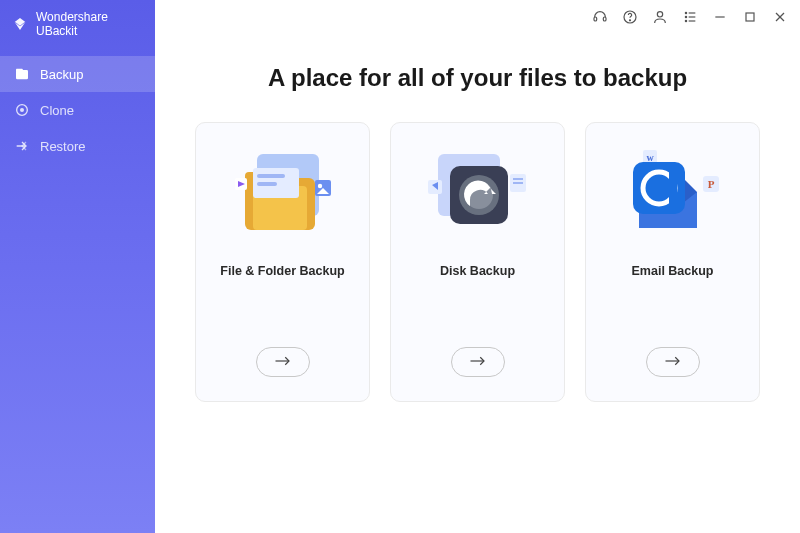 The width and height of the screenshot is (800, 533). What do you see at coordinates (478, 17) in the screenshot?
I see `titlebar` at bounding box center [478, 17].